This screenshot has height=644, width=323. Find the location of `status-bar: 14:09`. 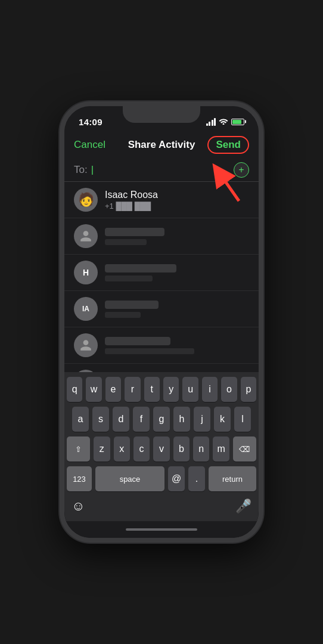

status-bar: 14:09 is located at coordinates (162, 119).